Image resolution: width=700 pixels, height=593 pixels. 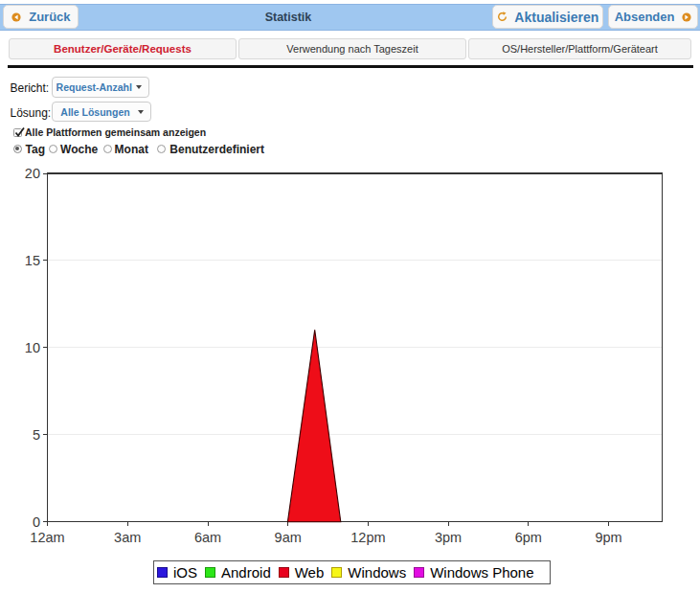 I want to click on svg-text: 9am, so click(x=288, y=537).